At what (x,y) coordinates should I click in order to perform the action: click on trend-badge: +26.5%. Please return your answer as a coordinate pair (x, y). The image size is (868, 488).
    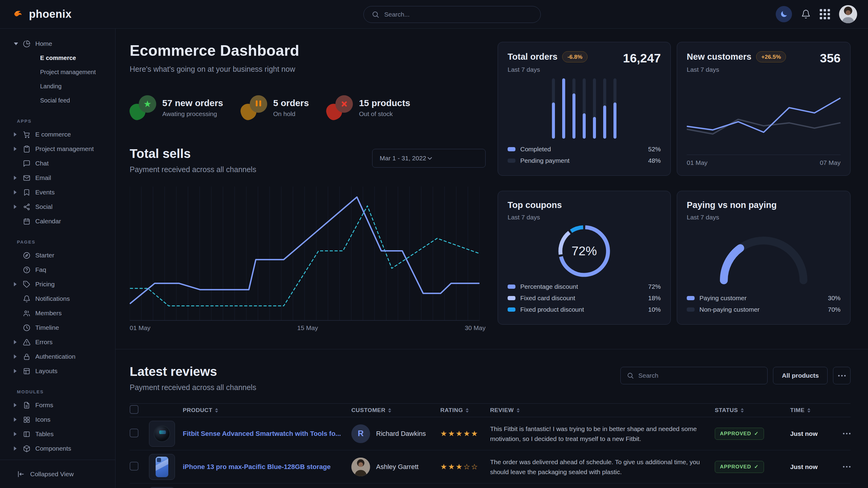
    Looking at the image, I should click on (771, 57).